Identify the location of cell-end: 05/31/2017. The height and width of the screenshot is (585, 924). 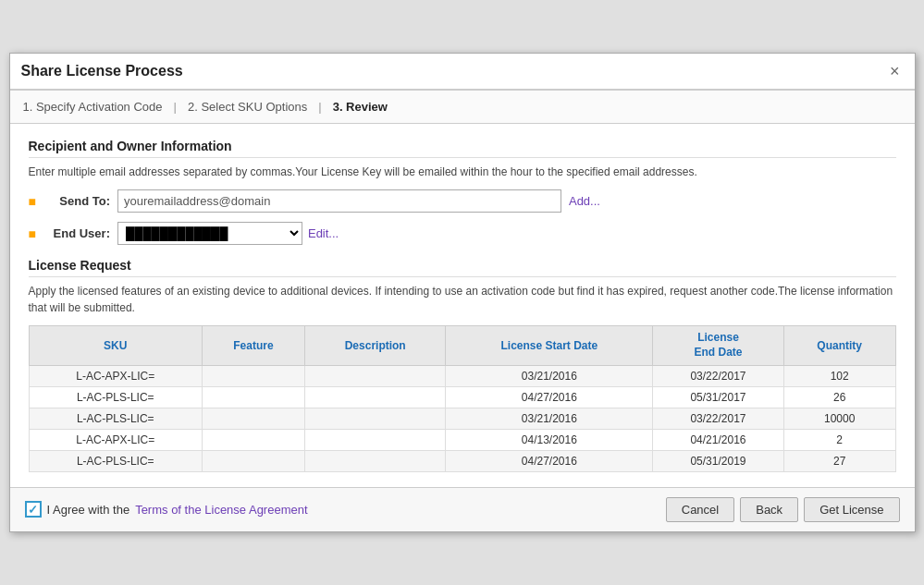
(719, 397).